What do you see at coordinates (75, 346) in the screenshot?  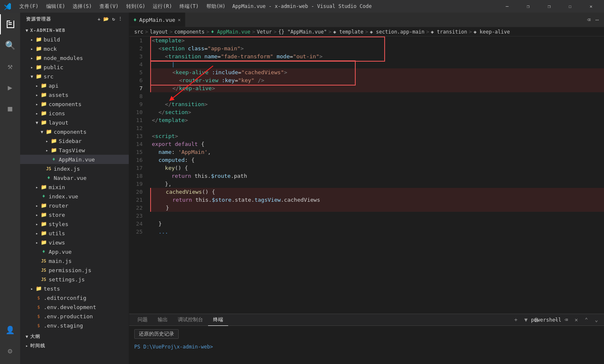 I see `timeline-section: ▸ 时间线` at bounding box center [75, 346].